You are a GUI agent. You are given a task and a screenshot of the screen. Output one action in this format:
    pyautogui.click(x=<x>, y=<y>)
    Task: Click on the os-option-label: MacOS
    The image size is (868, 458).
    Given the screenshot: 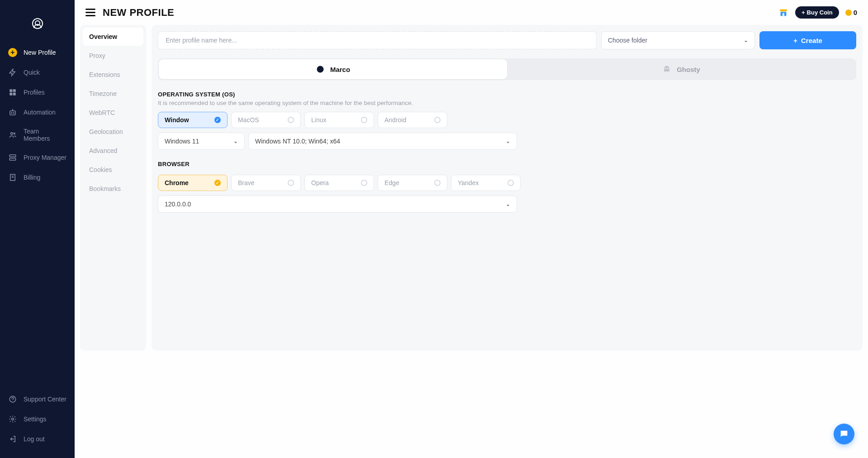 What is the action you would take?
    pyautogui.click(x=249, y=120)
    